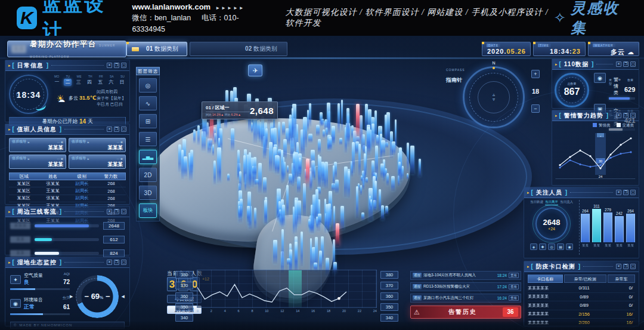 Image resolution: width=644 pixels, height=330 pixels. I want to click on svg-text: 24, so click(601, 177).